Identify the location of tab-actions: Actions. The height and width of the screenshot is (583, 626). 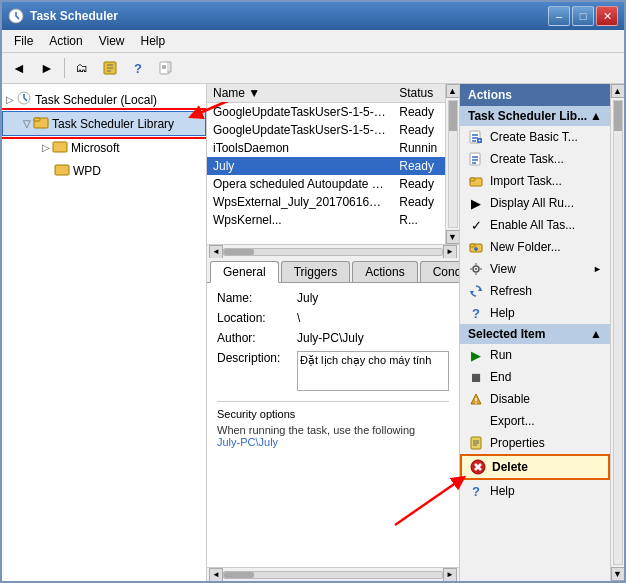
(384, 272).